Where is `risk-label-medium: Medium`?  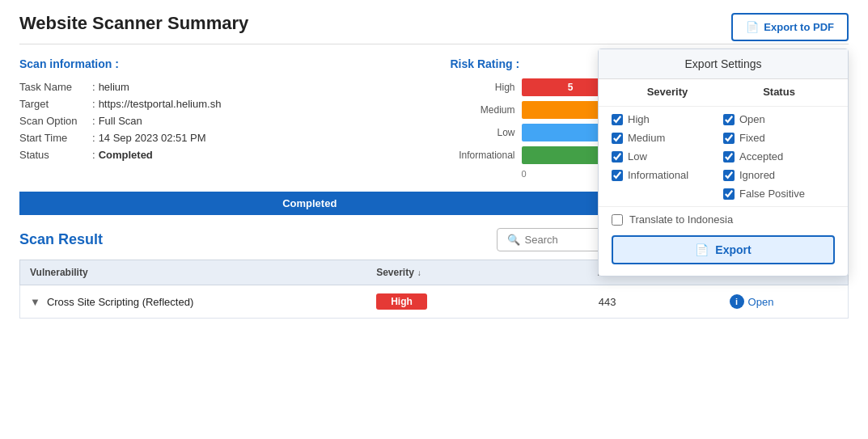 risk-label-medium: Medium is located at coordinates (483, 110).